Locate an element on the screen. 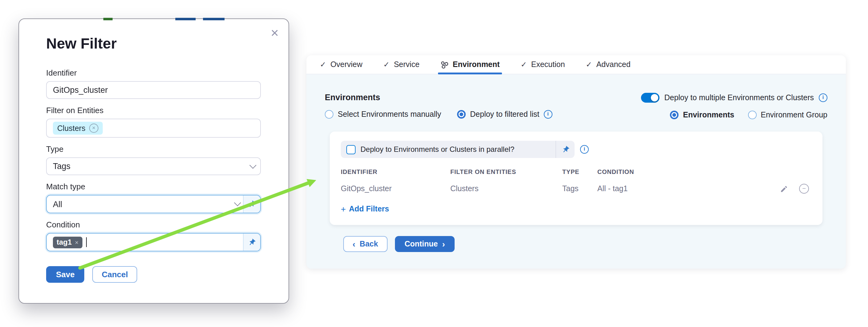 The width and height of the screenshot is (868, 327). condition-input: tag1 × is located at coordinates (154, 242).